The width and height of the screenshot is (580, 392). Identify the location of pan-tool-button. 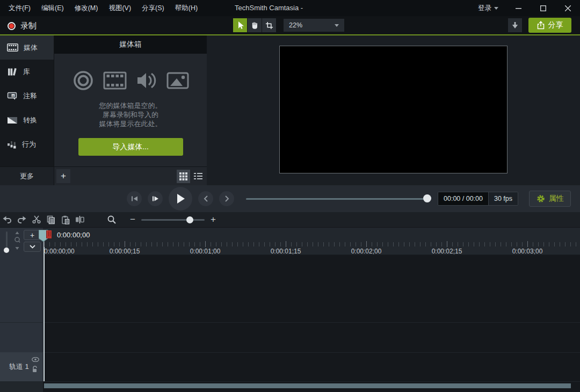
(255, 25).